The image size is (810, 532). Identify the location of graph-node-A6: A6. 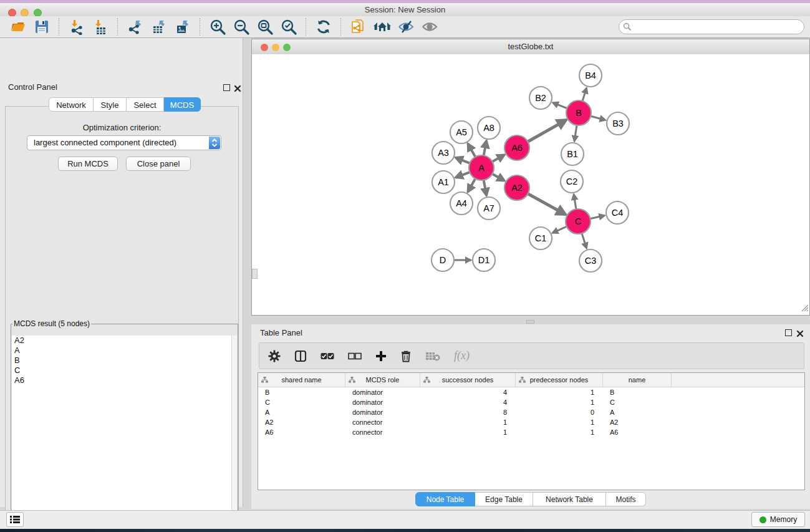
(517, 148).